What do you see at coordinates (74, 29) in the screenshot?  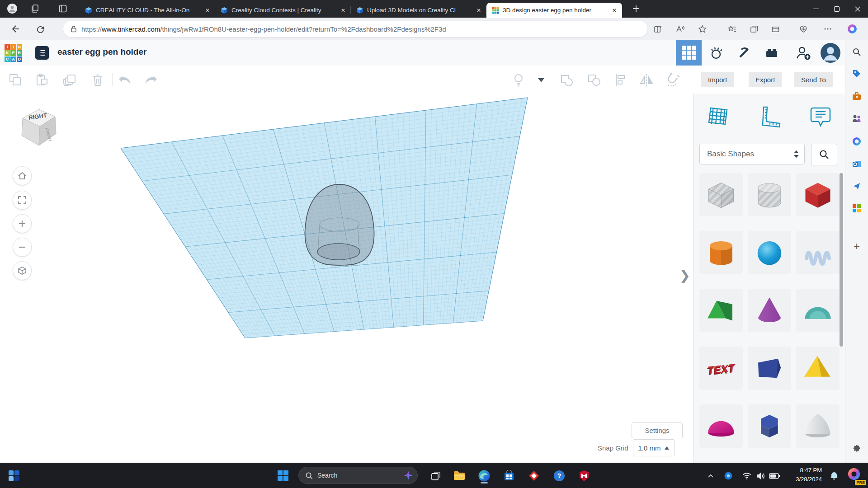 I see `lock-icon` at bounding box center [74, 29].